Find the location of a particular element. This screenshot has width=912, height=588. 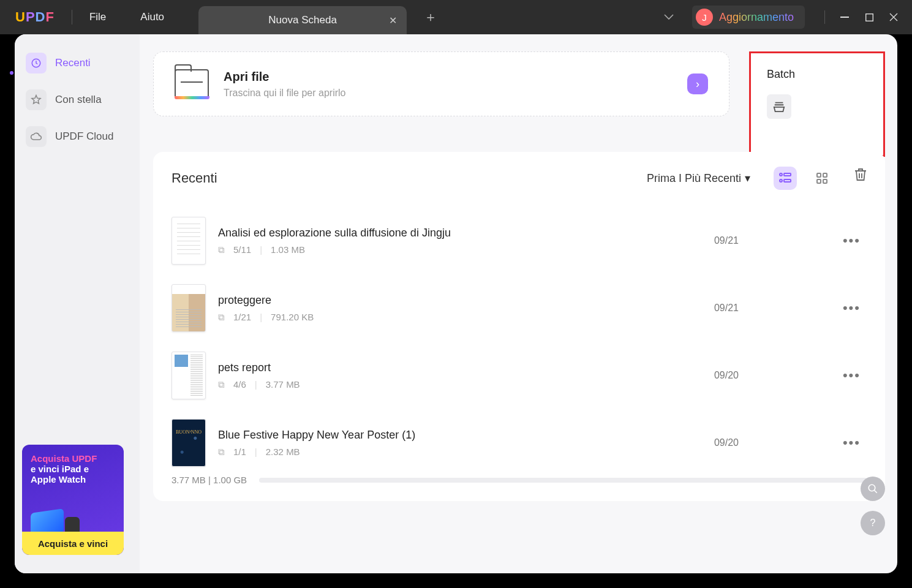

cloud-icon is located at coordinates (36, 137).